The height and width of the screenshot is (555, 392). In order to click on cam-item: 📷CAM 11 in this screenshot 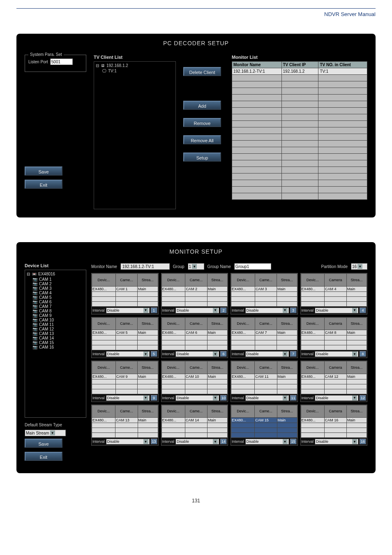, I will do `click(58, 325)`.